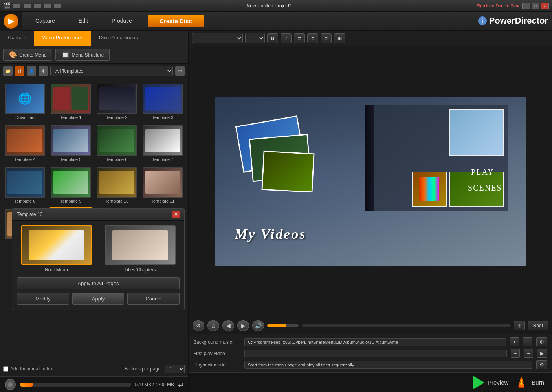 The image size is (552, 392). Describe the element at coordinates (228, 326) in the screenshot. I see `prev-button: ◀` at that location.